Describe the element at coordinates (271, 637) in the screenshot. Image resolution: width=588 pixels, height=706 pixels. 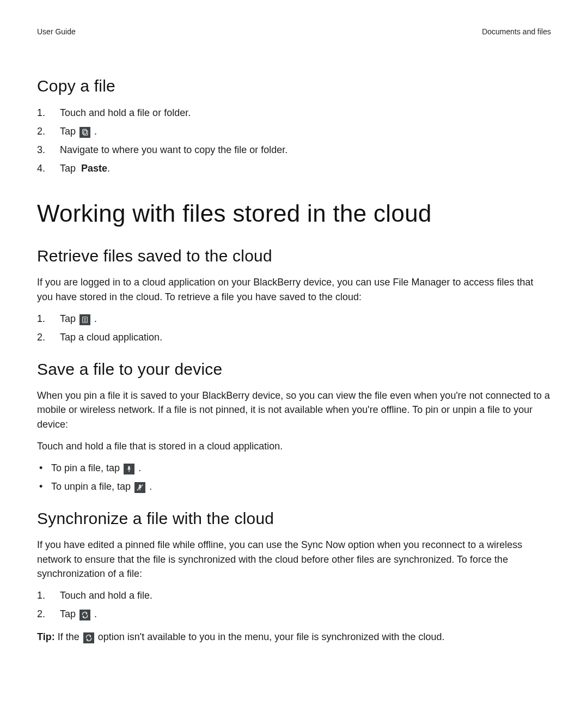
I see `tip-after: option isn't available to you in the men…` at that location.